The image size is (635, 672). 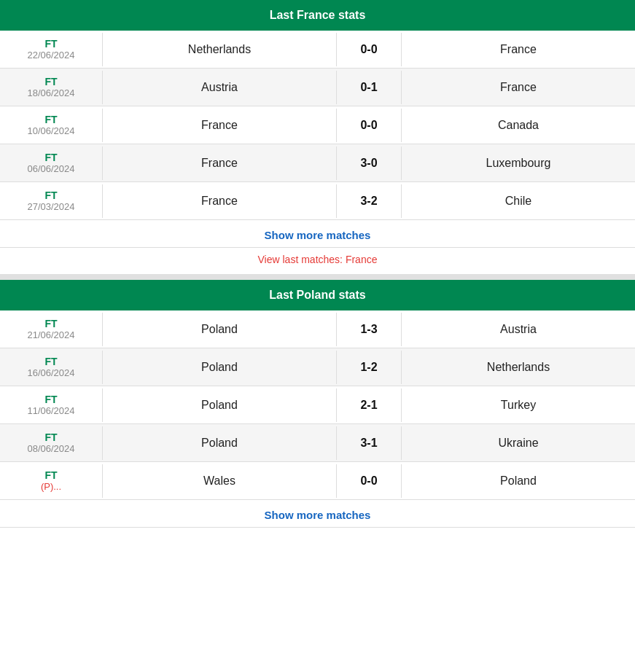 I want to click on table-row: FT06/06/2024France 3-0 Luxembourg, so click(x=318, y=163).